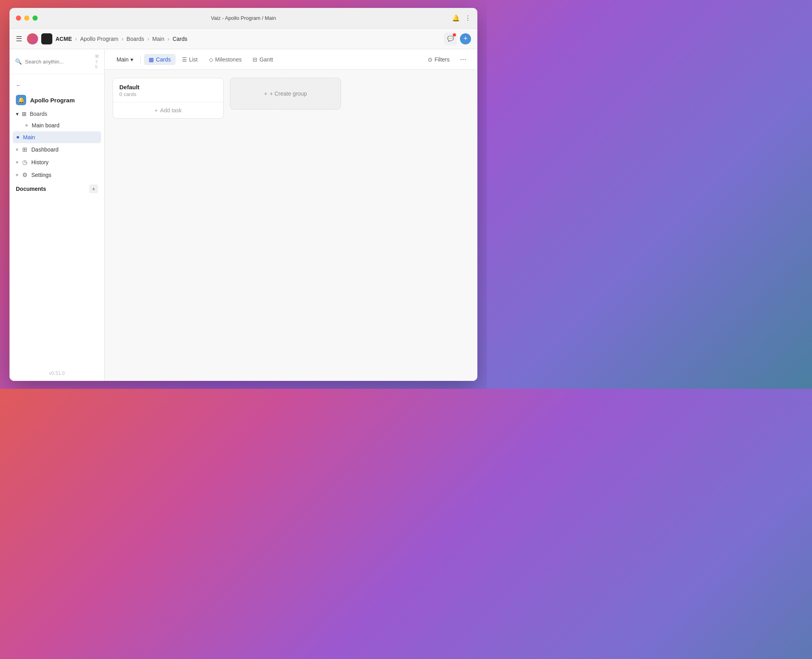 Image resolution: width=812 pixels, height=659 pixels. Describe the element at coordinates (40, 162) in the screenshot. I see `history-label: History` at that location.